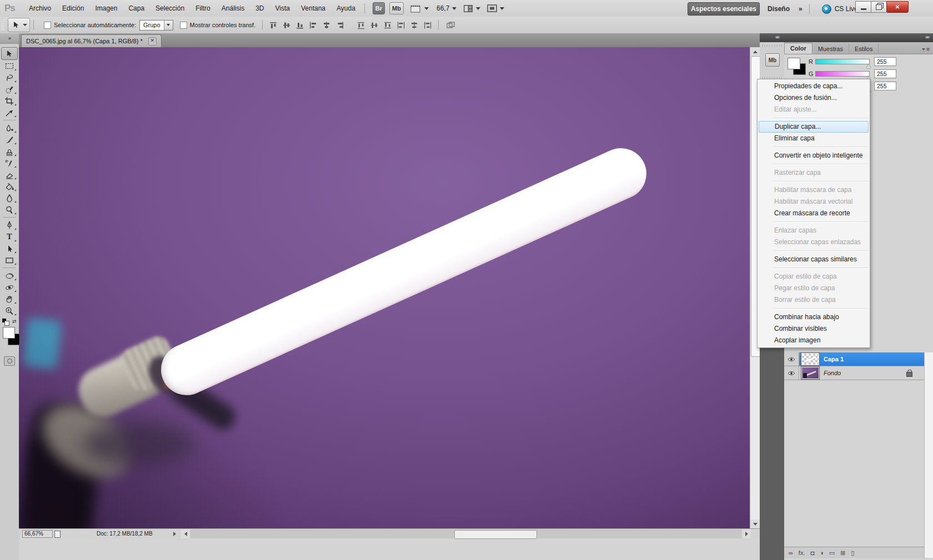 Image resolution: width=933 pixels, height=560 pixels. What do you see at coordinates (773, 60) in the screenshot?
I see `minibridge-panel-button: Mb` at bounding box center [773, 60].